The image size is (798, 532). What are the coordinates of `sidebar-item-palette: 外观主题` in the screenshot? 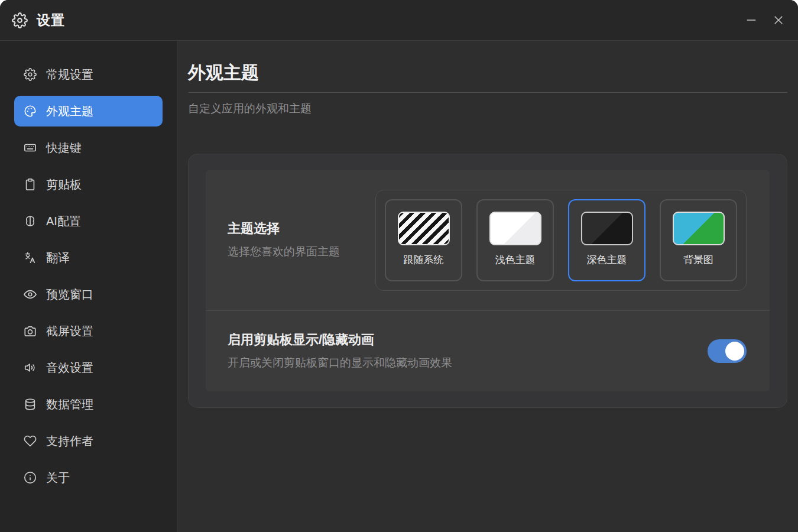 It's located at (89, 111).